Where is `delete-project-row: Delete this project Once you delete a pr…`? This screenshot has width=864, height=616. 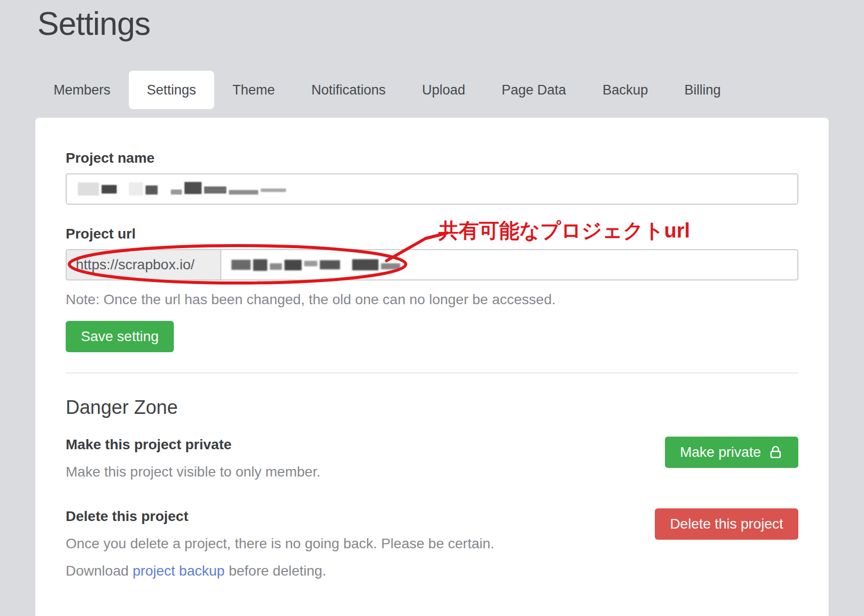
delete-project-row: Delete this project Once you delete a pr… is located at coordinates (432, 544).